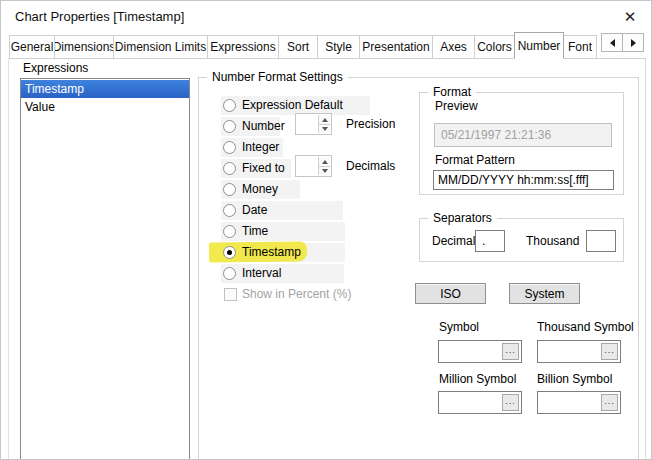  I want to click on option-label: Timestamp, so click(272, 252).